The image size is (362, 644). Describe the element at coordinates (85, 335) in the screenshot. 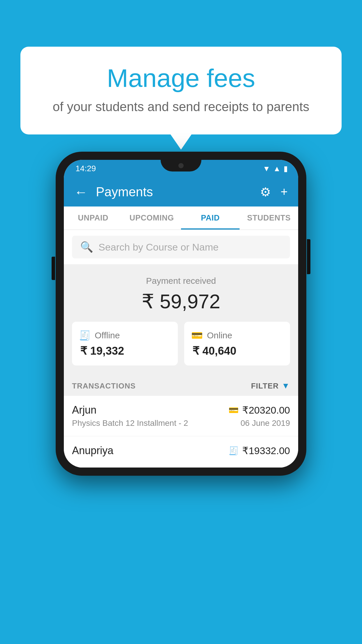

I see `offline-icon: 🧾` at that location.